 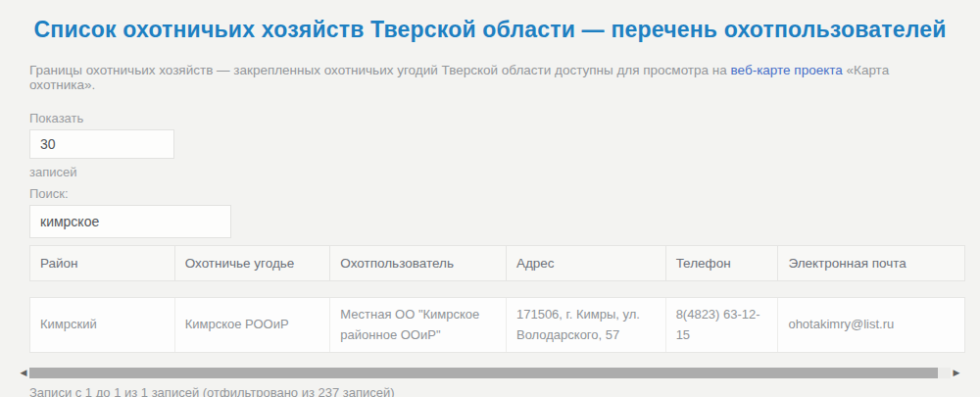 I want to click on intro-before-link: Границы охотничьих хозяйств — закрепленн…, so click(x=380, y=71).